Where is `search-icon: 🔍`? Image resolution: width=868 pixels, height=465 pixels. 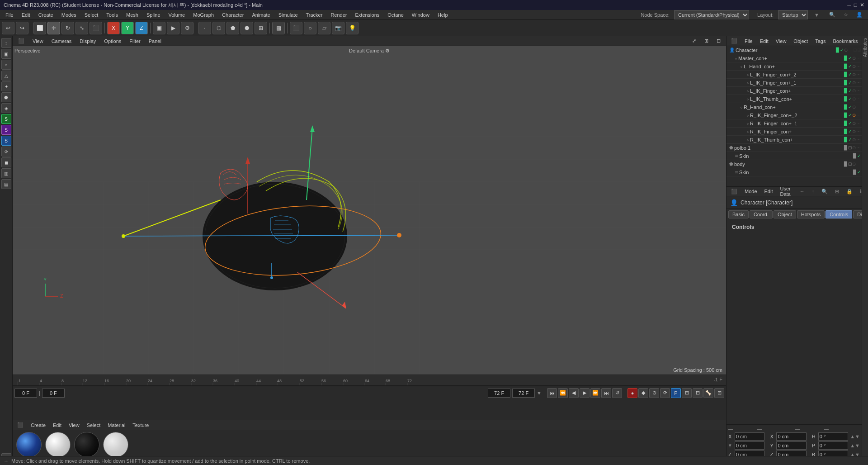 search-icon: 🔍 is located at coordinates (832, 14).